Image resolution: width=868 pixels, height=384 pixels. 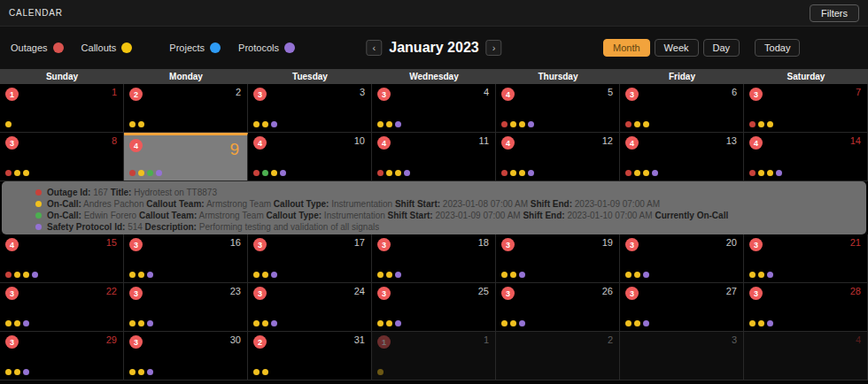 I want to click on day-number: 11, so click(x=484, y=141).